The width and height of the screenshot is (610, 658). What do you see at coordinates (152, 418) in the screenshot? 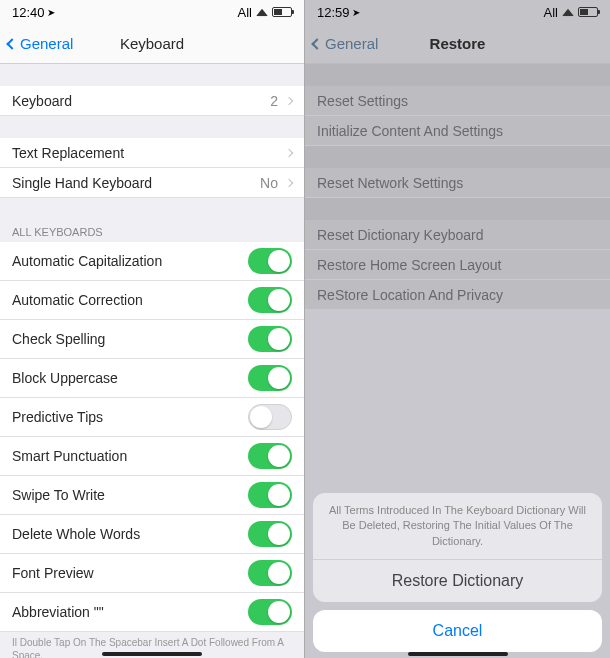
I see `toggle-row: Predictive Tips` at bounding box center [152, 418].